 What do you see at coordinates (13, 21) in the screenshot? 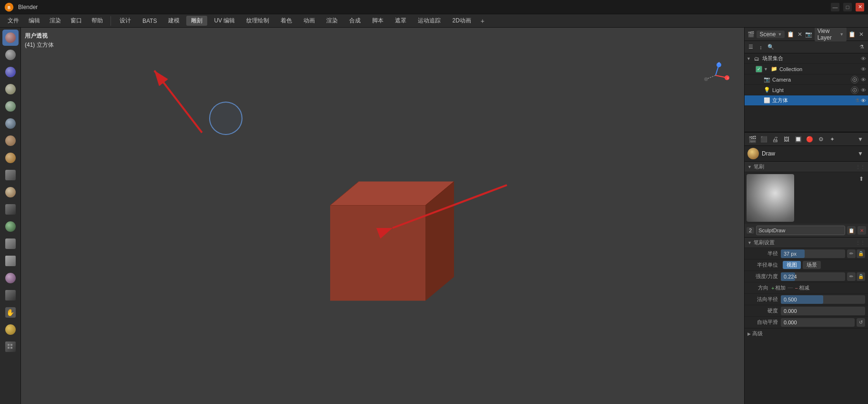
I see `menu-file: 文件` at bounding box center [13, 21].